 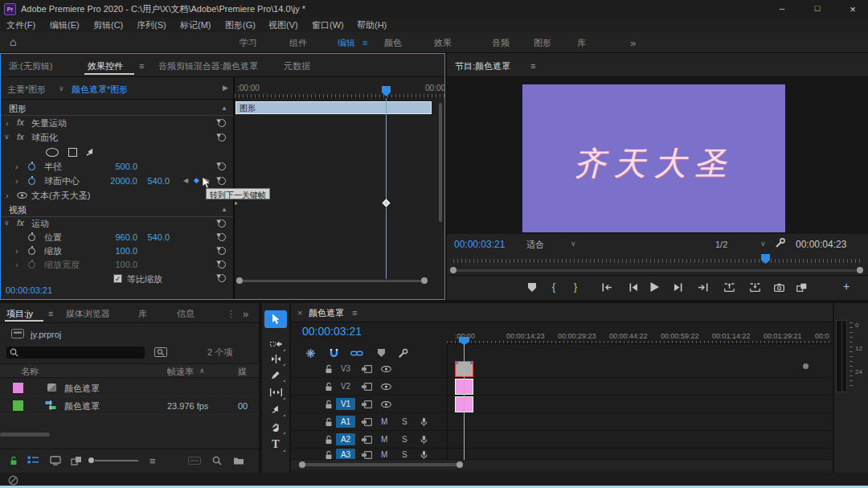 What do you see at coordinates (310, 354) in the screenshot?
I see `nest-toggle-icon` at bounding box center [310, 354].